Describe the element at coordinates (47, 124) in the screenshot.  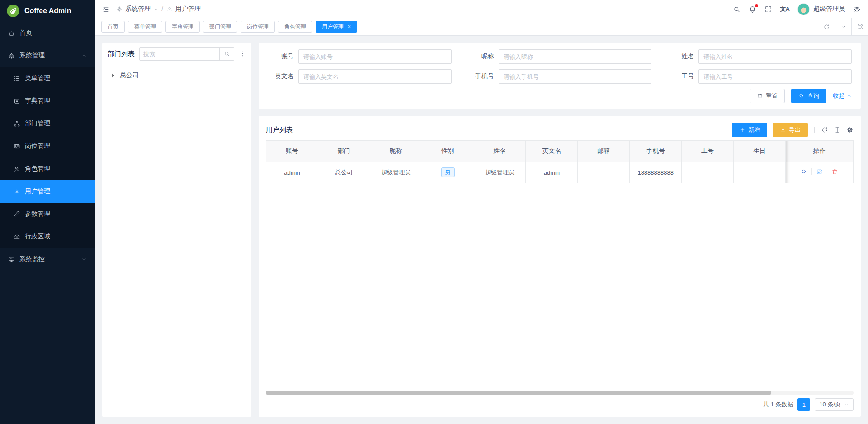
I see `sidebar-item-dept-mgmt: 部门管理` at that location.